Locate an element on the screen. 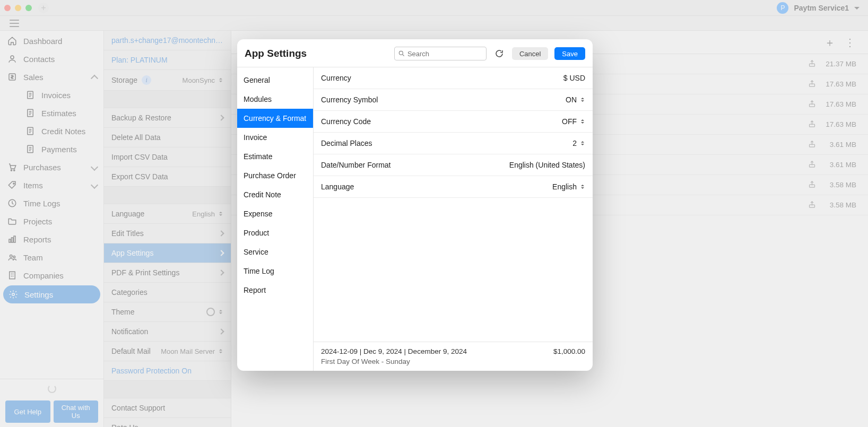 The image size is (868, 427). settings-row-backup-restore: Backup & Restore is located at coordinates (168, 118).